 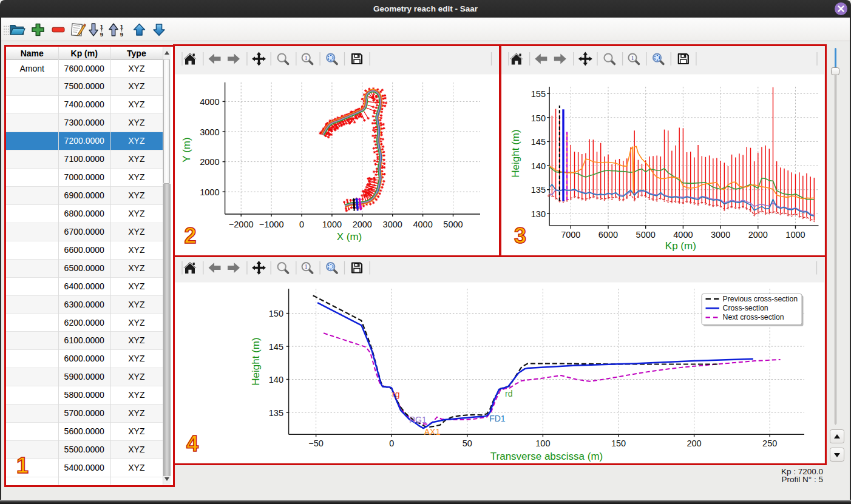 I want to click on svg-text: −1000, so click(x=272, y=224).